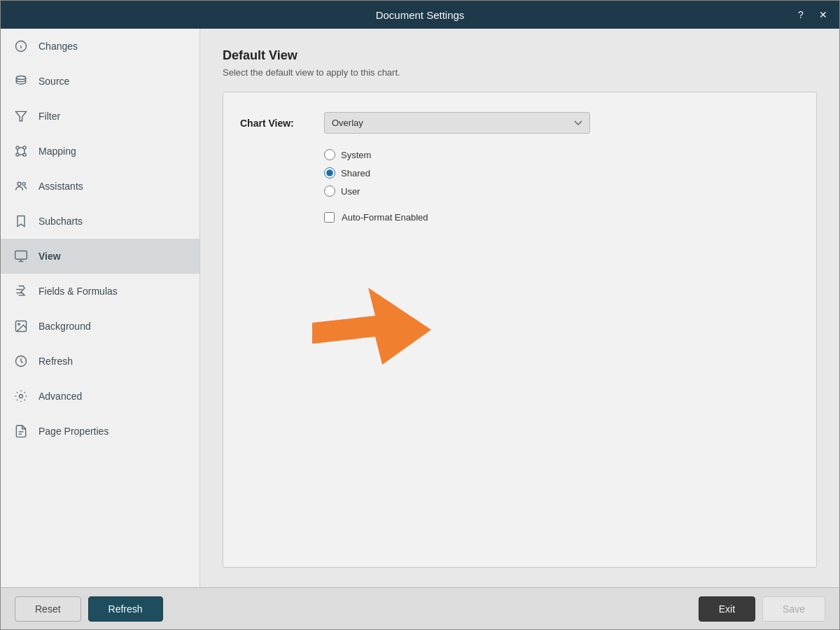 Image resolution: width=840 pixels, height=630 pixels. What do you see at coordinates (812, 15) in the screenshot?
I see `titlebar-controls: ? ✕` at bounding box center [812, 15].